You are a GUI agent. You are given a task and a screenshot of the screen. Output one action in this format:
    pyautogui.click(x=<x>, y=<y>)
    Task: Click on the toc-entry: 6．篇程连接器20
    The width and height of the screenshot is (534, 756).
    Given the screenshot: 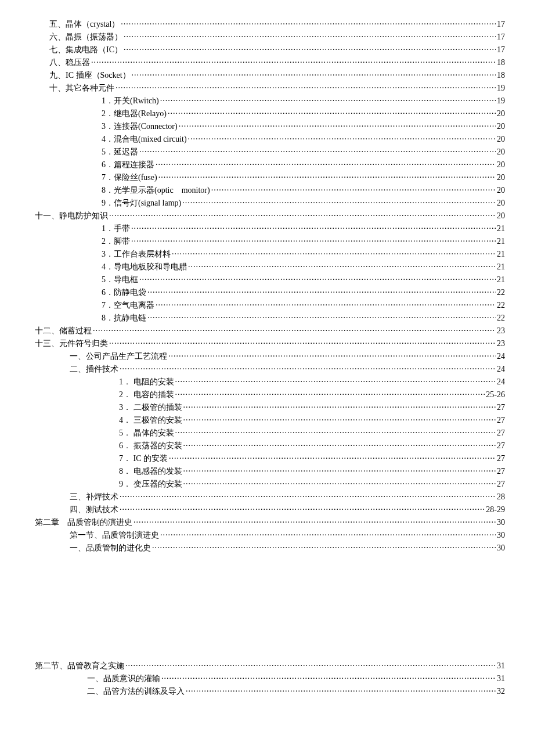 What is the action you would take?
    pyautogui.click(x=303, y=165)
    